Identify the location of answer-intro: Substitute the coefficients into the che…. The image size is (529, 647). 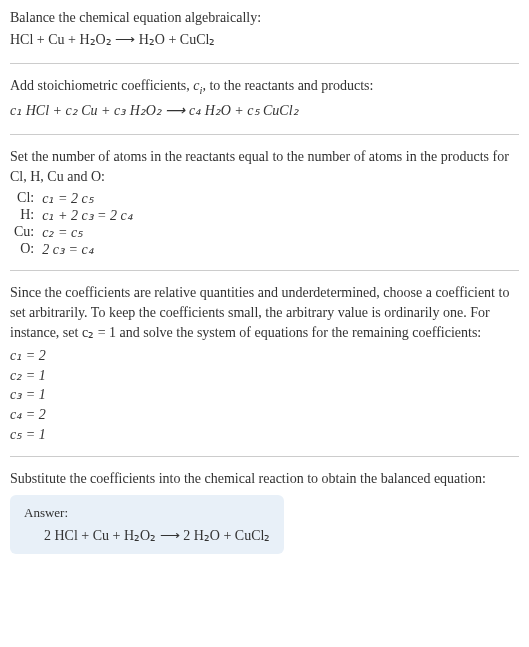
(264, 479).